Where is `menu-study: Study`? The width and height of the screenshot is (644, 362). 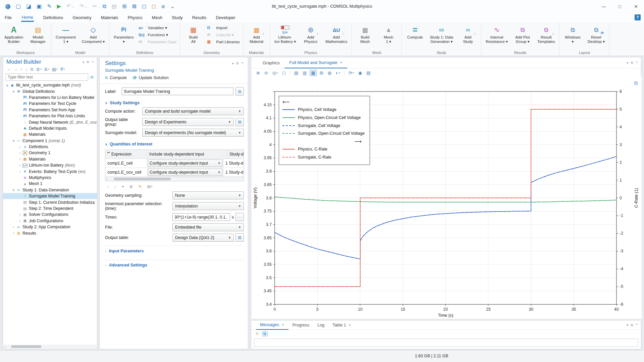 menu-study: Study is located at coordinates (177, 17).